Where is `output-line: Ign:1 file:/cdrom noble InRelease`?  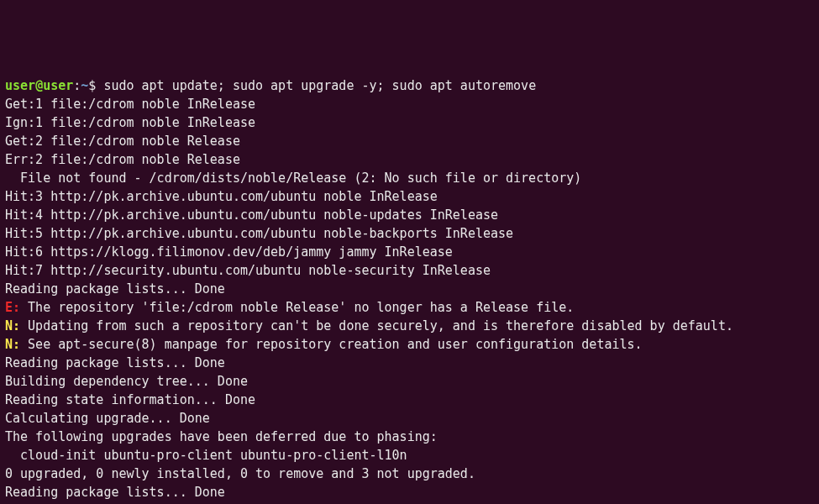
output-line: Ign:1 file:/cdrom noble InRelease is located at coordinates (410, 123).